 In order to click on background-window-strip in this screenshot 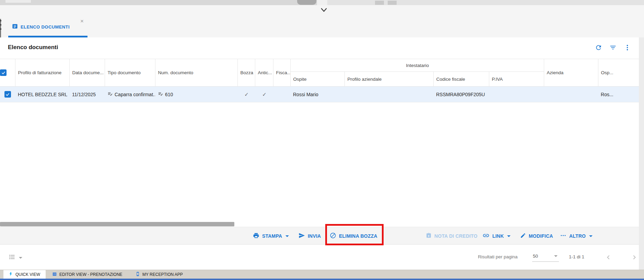, I will do `click(322, 3)`.